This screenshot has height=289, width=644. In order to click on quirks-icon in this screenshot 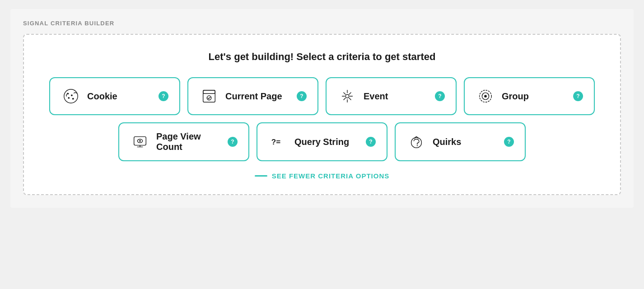, I will do `click(416, 142)`.